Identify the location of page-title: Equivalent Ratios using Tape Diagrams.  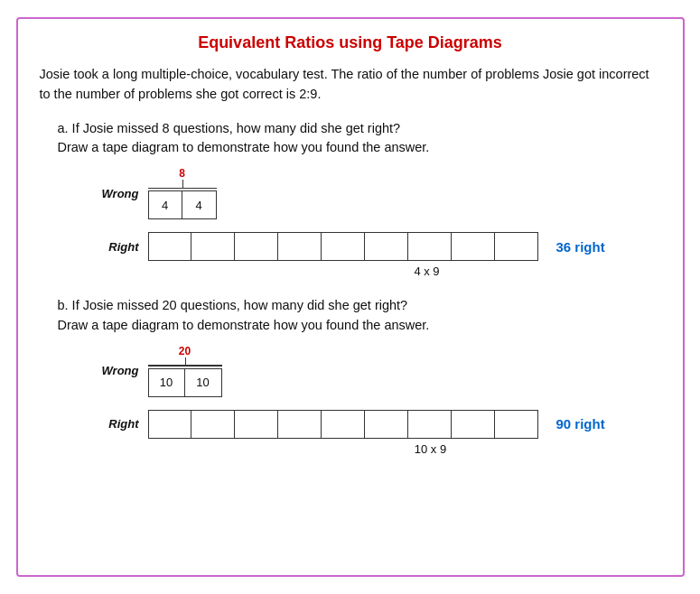
(350, 43).